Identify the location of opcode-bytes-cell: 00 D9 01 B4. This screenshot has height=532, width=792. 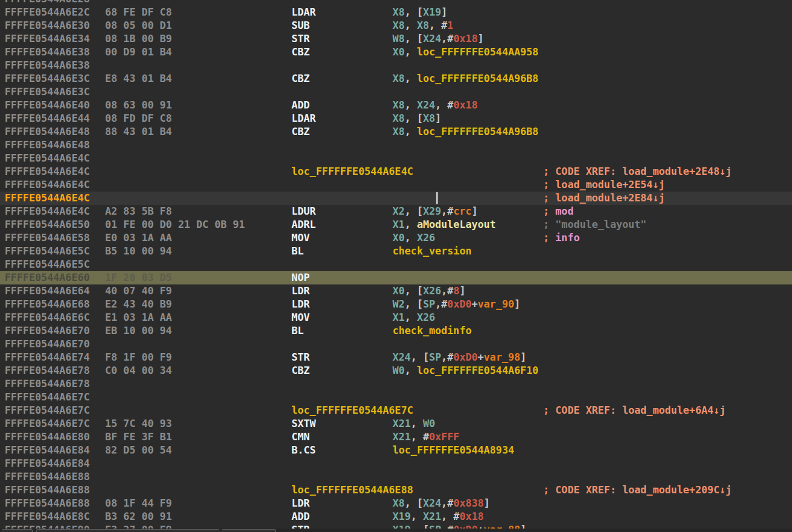
(139, 52).